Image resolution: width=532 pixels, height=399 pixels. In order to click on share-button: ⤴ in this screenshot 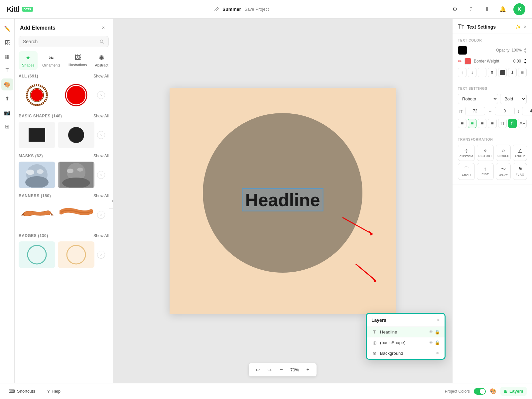, I will do `click(471, 9)`.